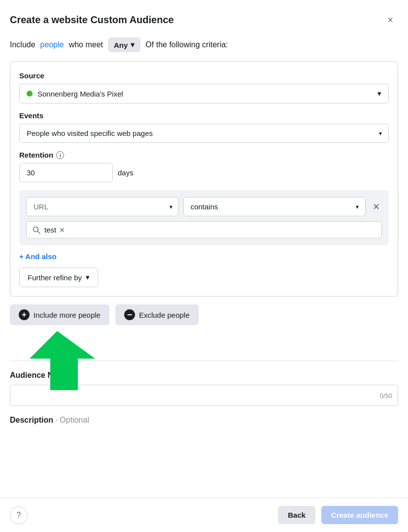 This screenshot has width=408, height=532. Describe the element at coordinates (67, 315) in the screenshot. I see `include-more-label: Include more people` at that location.